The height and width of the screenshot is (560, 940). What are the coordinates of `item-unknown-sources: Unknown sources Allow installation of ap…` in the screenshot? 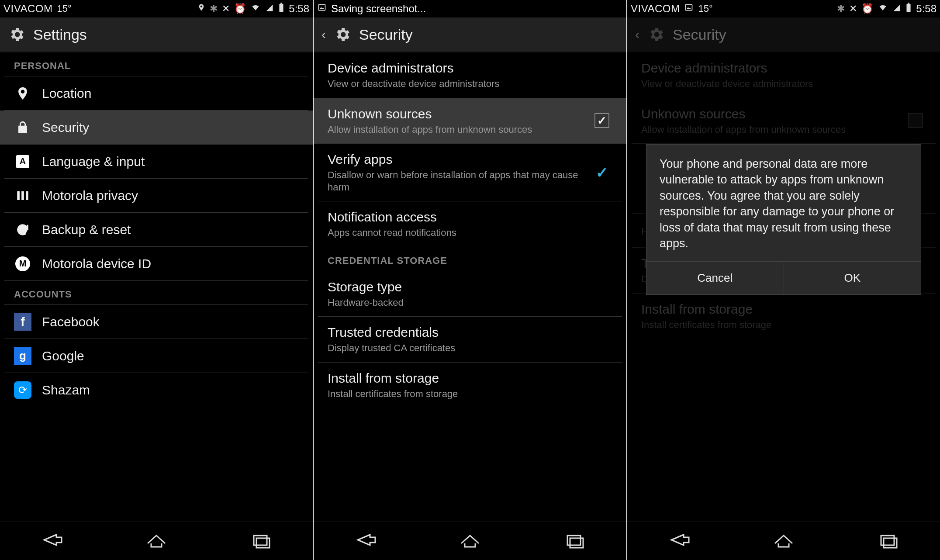 It's located at (470, 121).